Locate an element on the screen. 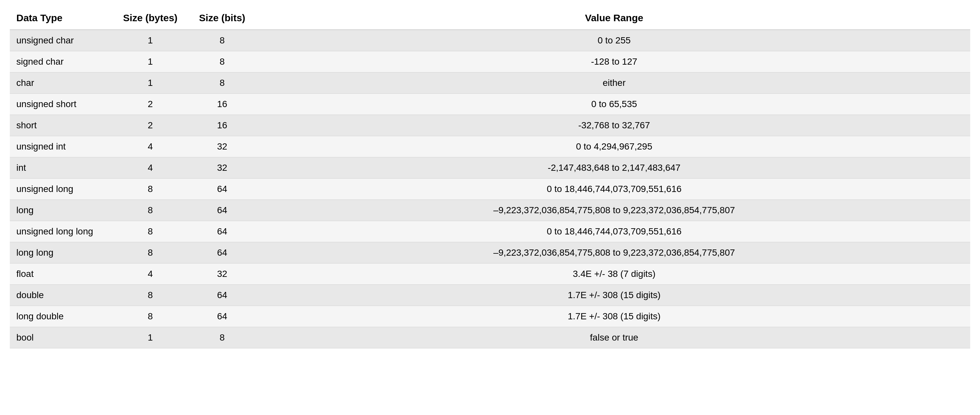 The width and height of the screenshot is (980, 415). table-row: double8641.7E +/- 308 (15 digits) is located at coordinates (490, 295).